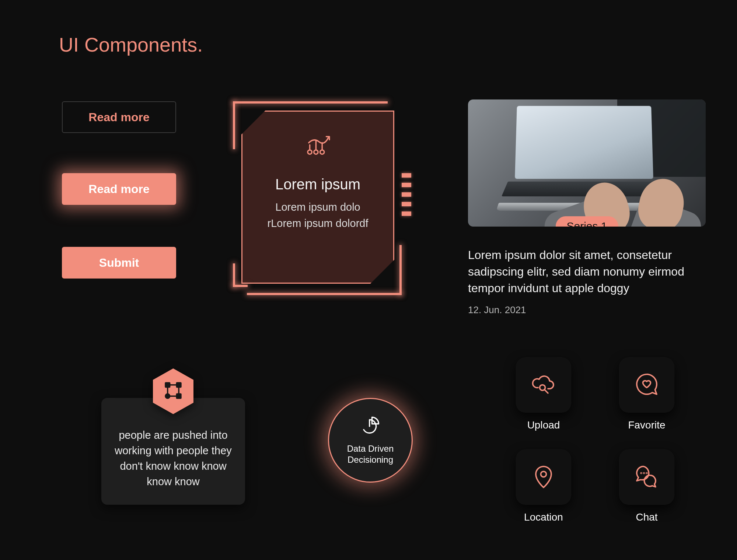 This screenshot has width=737, height=560. Describe the element at coordinates (647, 477) in the screenshot. I see `chat-button` at that location.